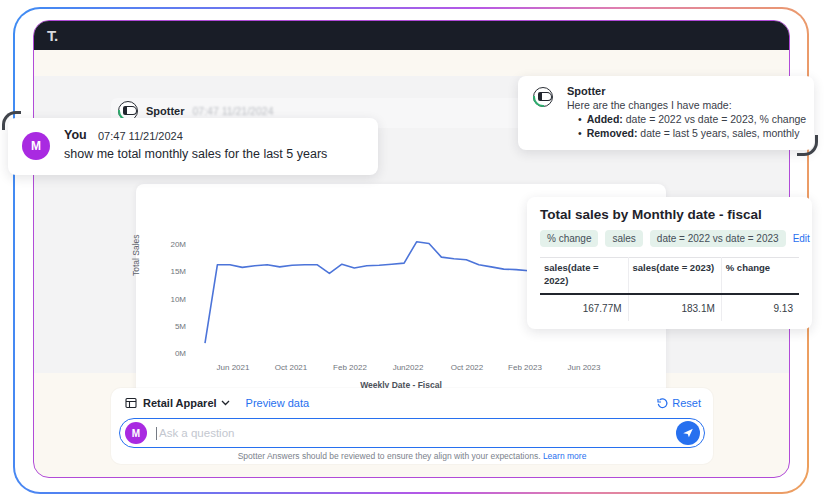  Describe the element at coordinates (692, 133) in the screenshot. I see `removed-change-item: Removed: date = last 5 years, sales, mon…` at that location.